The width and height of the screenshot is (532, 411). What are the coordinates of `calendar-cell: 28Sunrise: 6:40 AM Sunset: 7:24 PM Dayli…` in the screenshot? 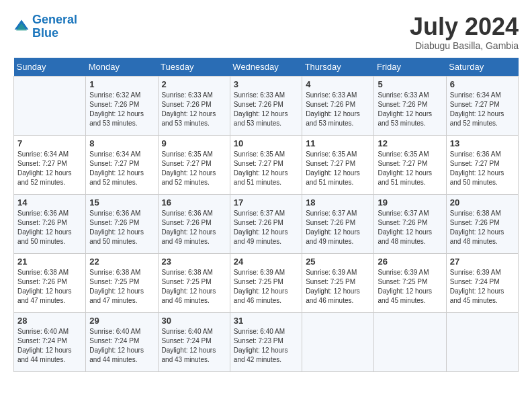 It's located at (50, 342).